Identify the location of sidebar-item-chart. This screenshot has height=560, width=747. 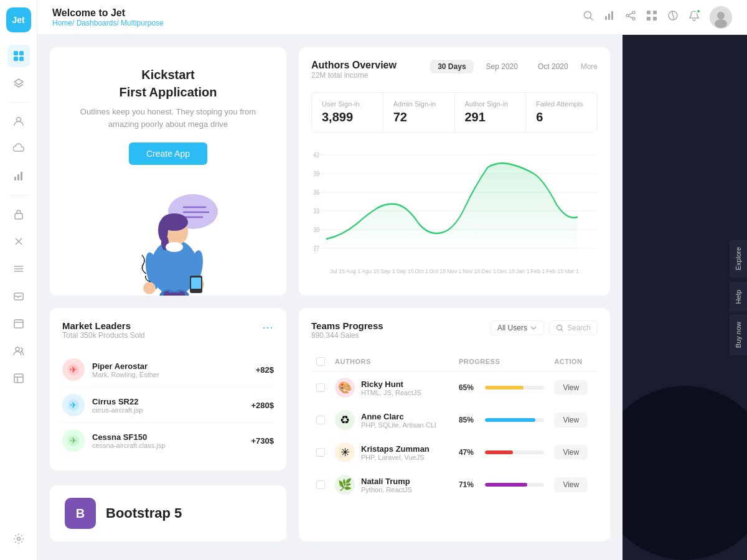
(19, 176).